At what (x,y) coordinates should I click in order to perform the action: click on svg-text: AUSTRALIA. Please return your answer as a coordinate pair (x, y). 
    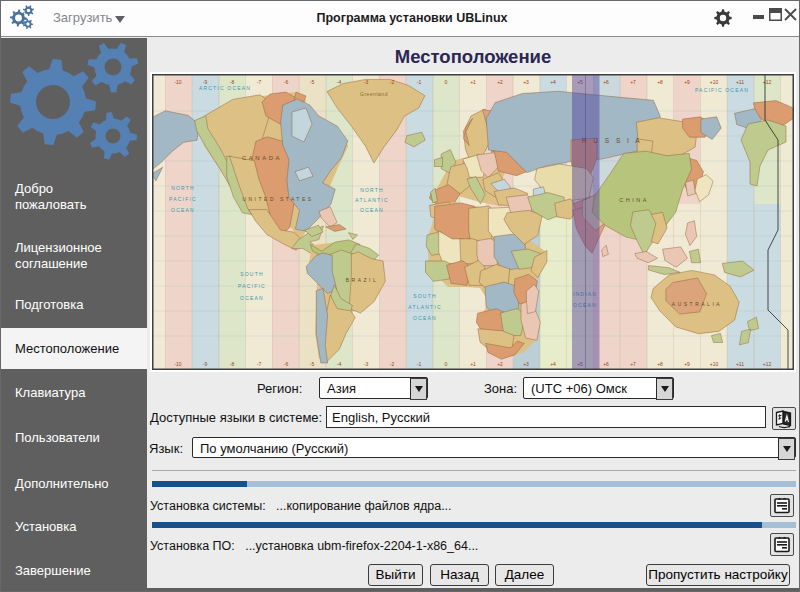
    Looking at the image, I should click on (697, 304).